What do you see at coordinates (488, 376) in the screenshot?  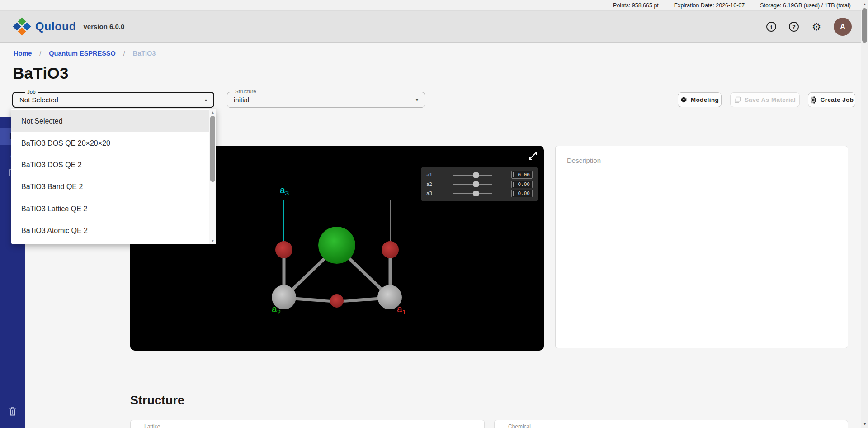 I see `section-divider-horizontal` at bounding box center [488, 376].